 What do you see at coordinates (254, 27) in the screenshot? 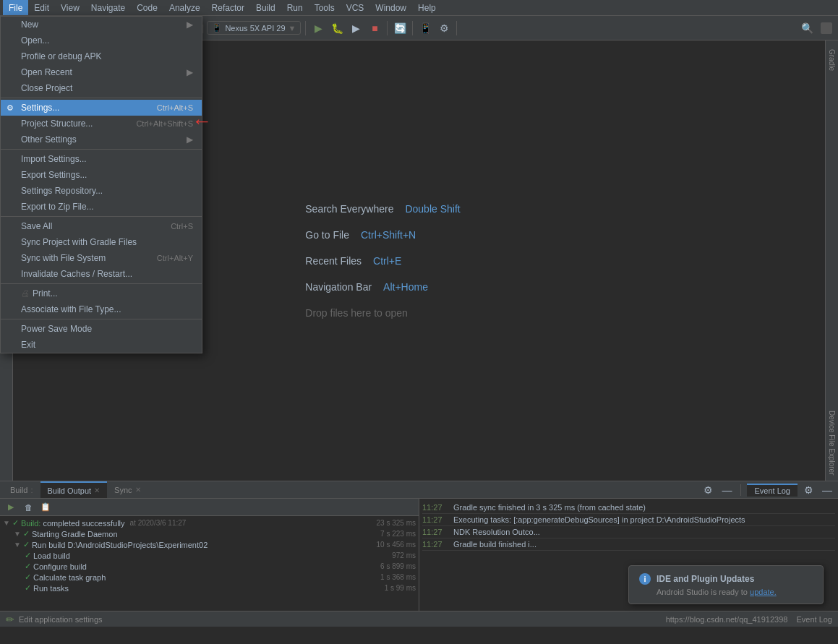
I see `device-selector: 📱 Nexus 5X API 29 ▼` at bounding box center [254, 27].